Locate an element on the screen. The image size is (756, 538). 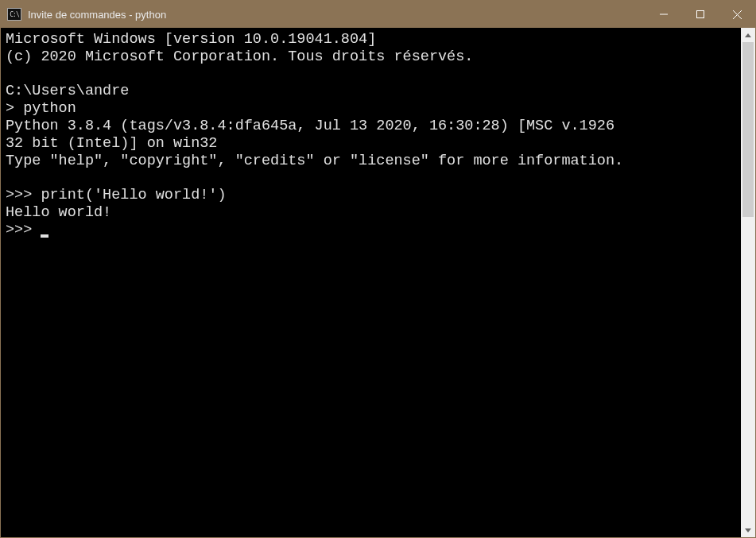
output-line: (c) 2020 Microsoft Corporation. Tous dro… is located at coordinates (370, 57).